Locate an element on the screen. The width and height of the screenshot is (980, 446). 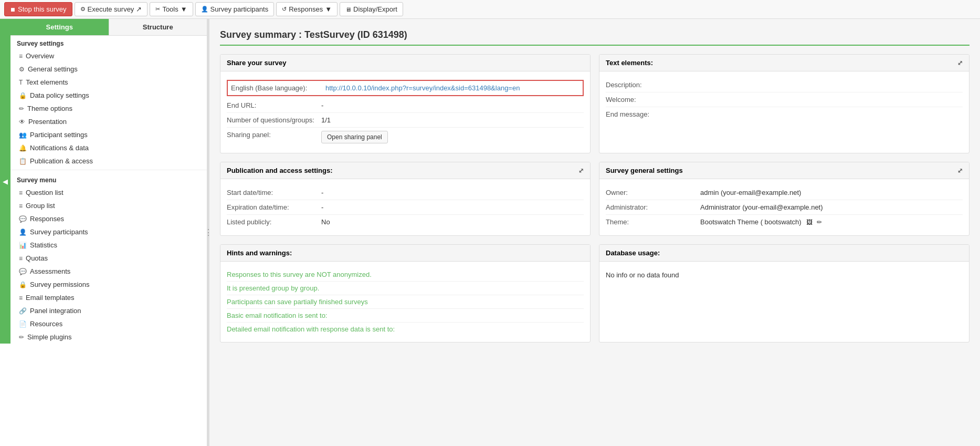
questions-row: Number of questions/groups: 1/1 is located at coordinates (405, 120).